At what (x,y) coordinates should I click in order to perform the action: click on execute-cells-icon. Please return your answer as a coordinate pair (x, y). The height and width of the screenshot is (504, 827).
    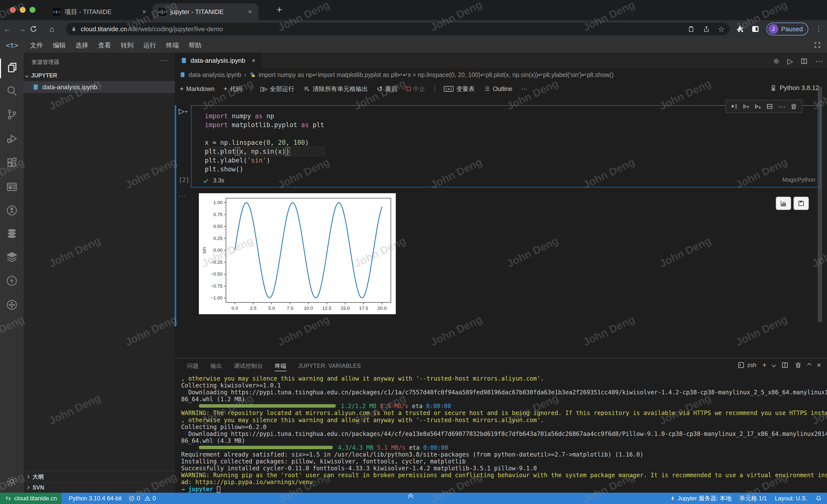
    Looking at the image, I should click on (734, 106).